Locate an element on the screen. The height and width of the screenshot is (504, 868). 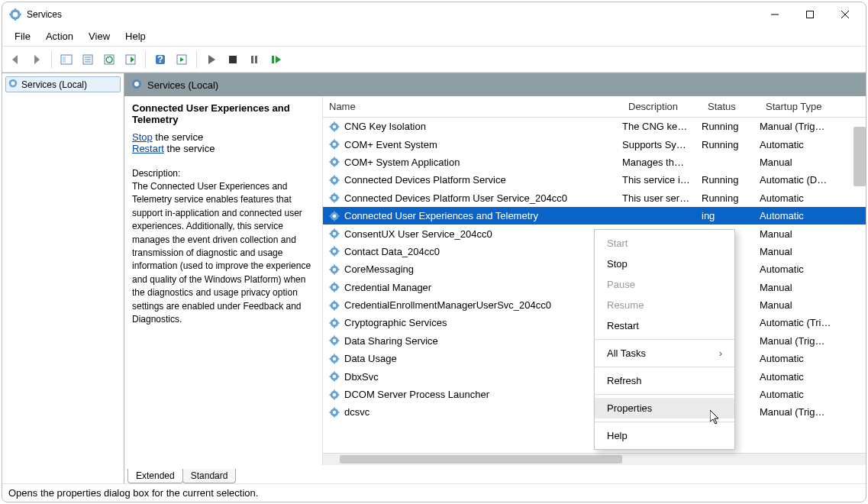
detail-service-name: Connected User Experiences and Telemetry is located at coordinates (223, 114).